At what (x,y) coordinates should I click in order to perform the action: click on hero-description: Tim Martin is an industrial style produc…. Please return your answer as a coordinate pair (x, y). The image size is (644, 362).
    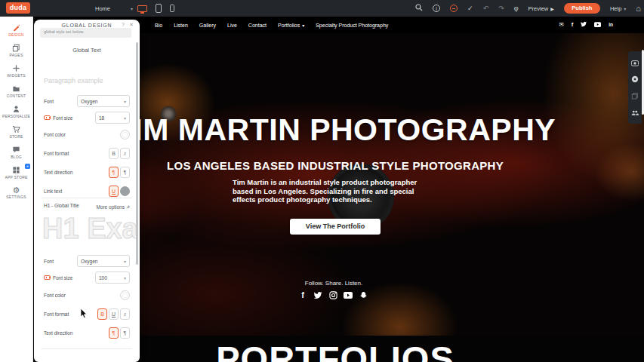
    Looking at the image, I should click on (329, 192).